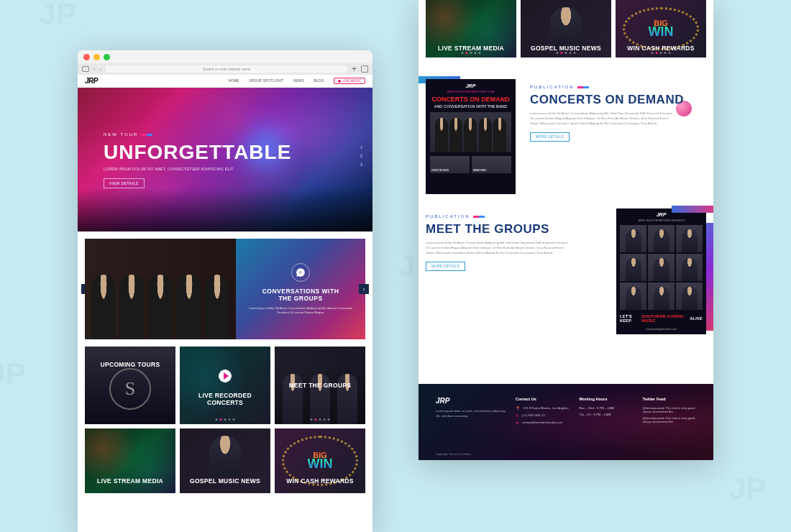 The image size is (791, 532). What do you see at coordinates (320, 385) in the screenshot?
I see `card-meet-groups: MEET THE GROUPS` at bounding box center [320, 385].